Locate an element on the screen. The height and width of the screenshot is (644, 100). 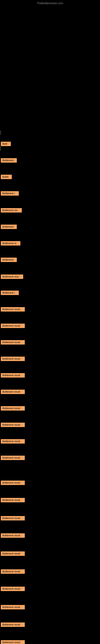
bottleneck-item-7: Bottleneck re is located at coordinates (10, 243).